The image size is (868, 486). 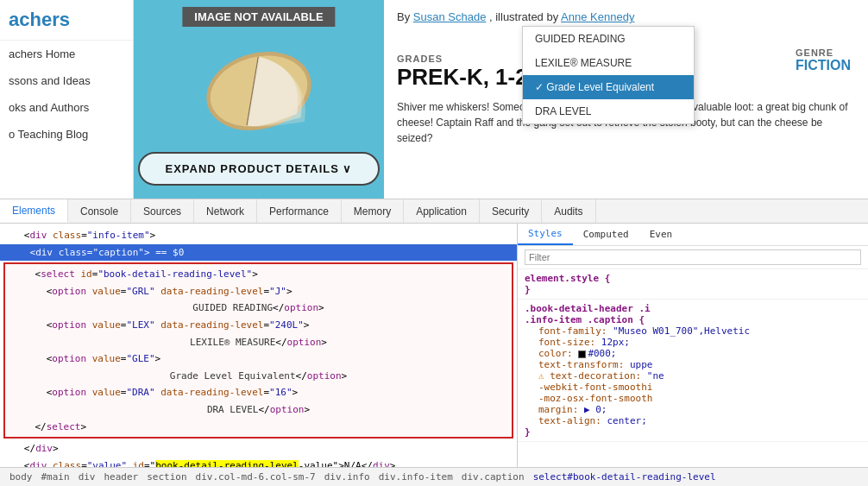 What do you see at coordinates (434, 211) in the screenshot?
I see `devtools-tab-bar: Elements Console Sources Network Perform…` at bounding box center [434, 211].